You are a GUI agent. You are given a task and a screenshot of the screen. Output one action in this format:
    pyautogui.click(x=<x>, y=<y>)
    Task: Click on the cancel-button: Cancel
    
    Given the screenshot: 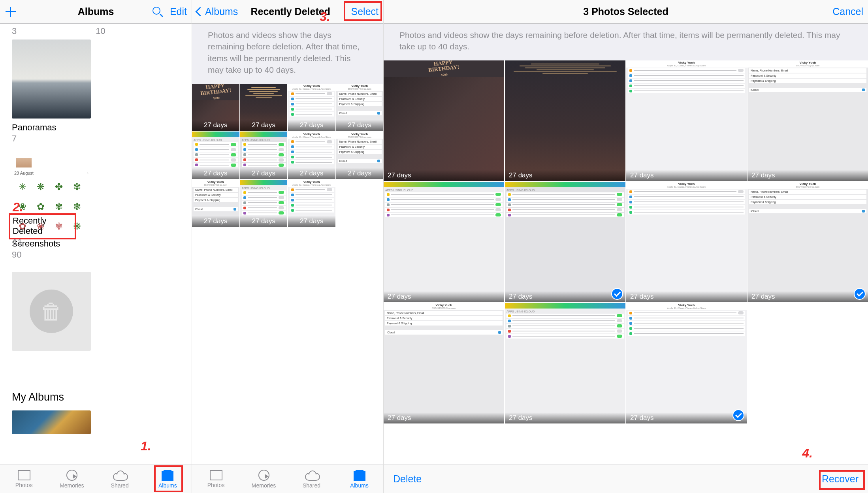 What is the action you would take?
    pyautogui.click(x=848, y=12)
    